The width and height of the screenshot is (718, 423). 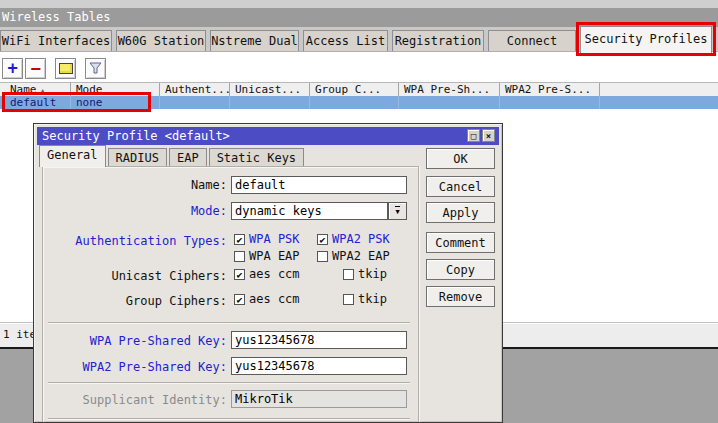 What do you see at coordinates (43, 91) in the screenshot?
I see `sort-asc-icon: ▲` at bounding box center [43, 91].